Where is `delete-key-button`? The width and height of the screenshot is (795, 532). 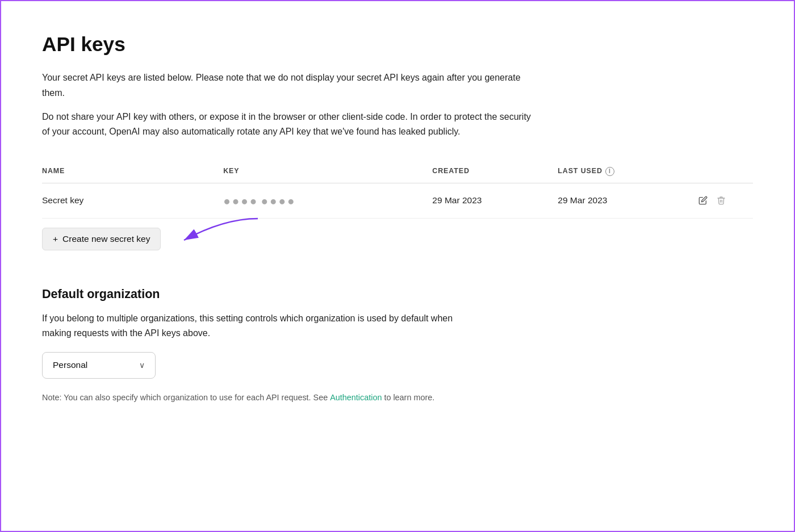 delete-key-button is located at coordinates (721, 200).